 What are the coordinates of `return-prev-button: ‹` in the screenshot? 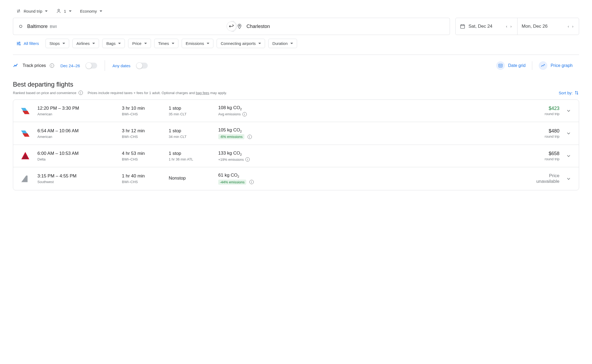 It's located at (568, 26).